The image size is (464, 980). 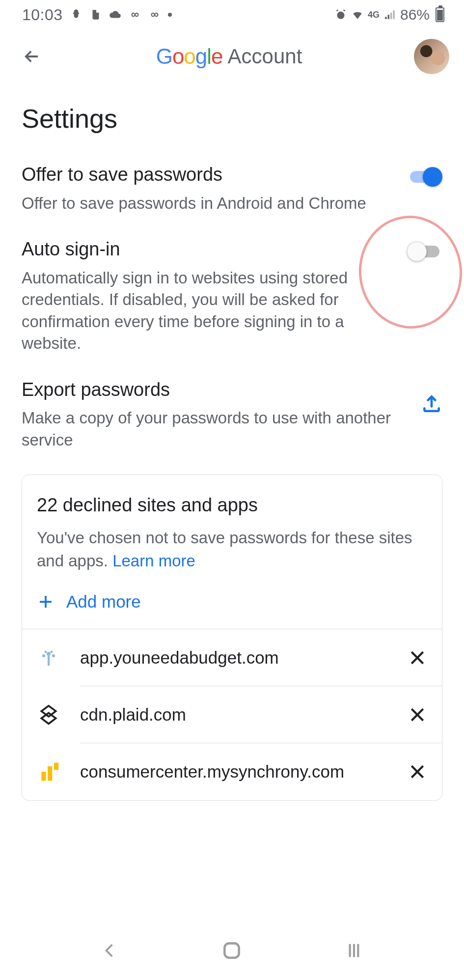 I want to click on back-arrow-icon, so click(x=32, y=56).